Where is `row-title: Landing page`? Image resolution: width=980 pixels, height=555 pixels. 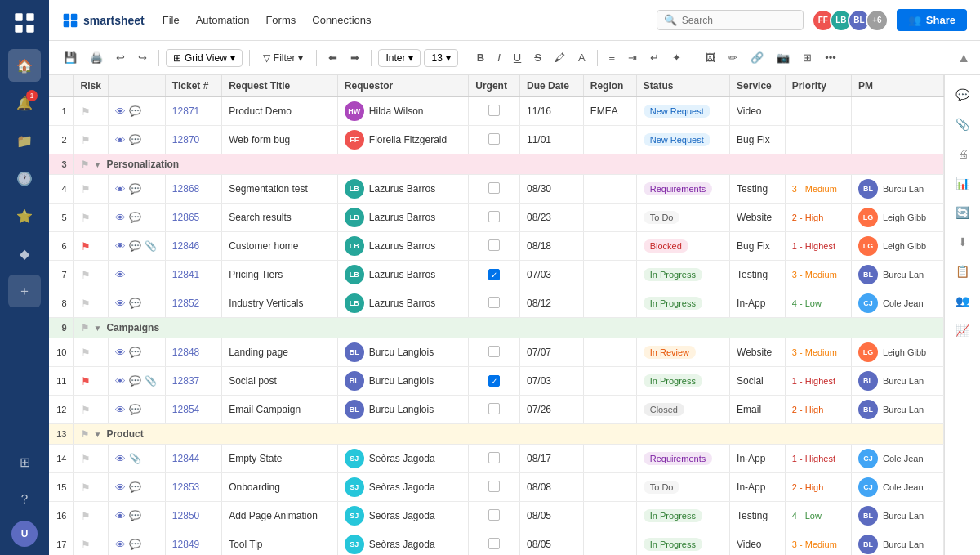 row-title: Landing page is located at coordinates (280, 353).